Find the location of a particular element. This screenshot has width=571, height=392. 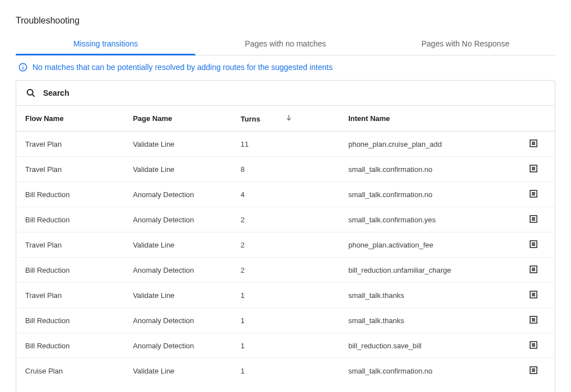

table-row: Bill ReductionAnomaly Detection1small_ta… is located at coordinates (286, 320).